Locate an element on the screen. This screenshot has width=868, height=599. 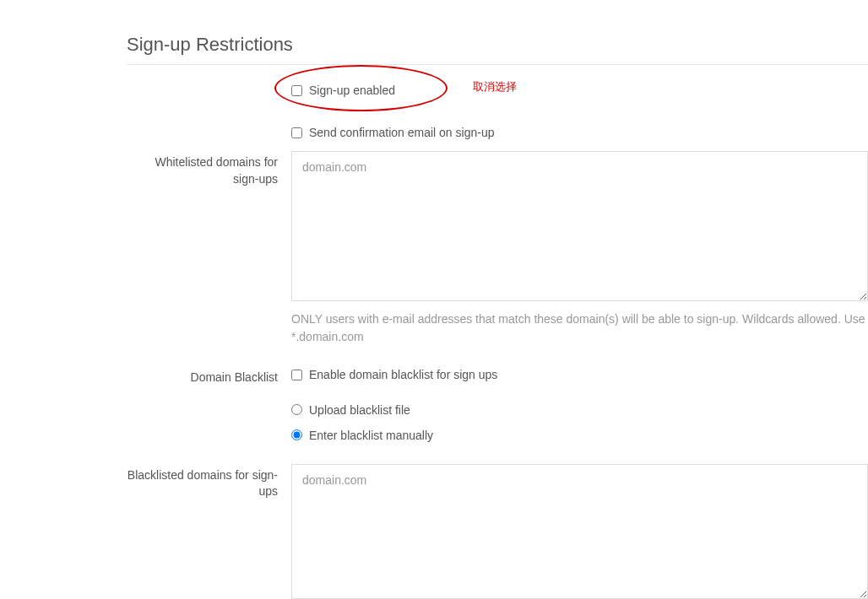
whitelisted-domains-label: Whitelisted domains for sign-ups is located at coordinates (209, 169).